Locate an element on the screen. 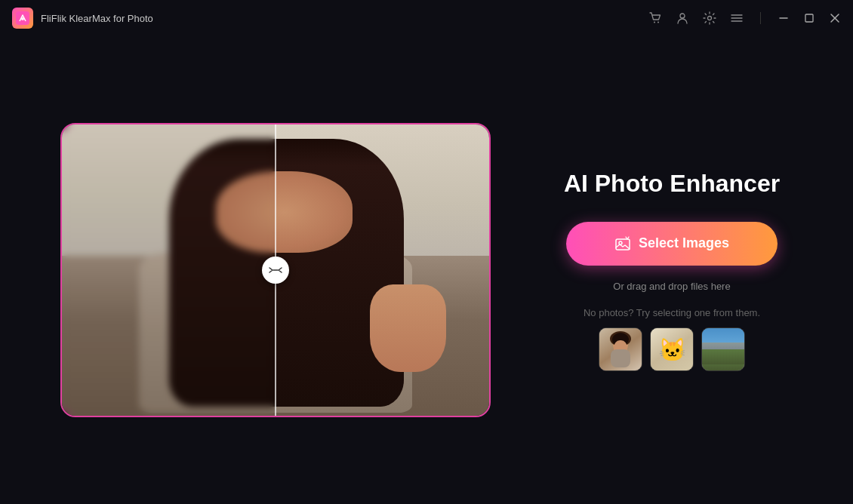 The height and width of the screenshot is (504, 853). titlebar: FliFlik KlearMax for Photo is located at coordinates (426, 18).